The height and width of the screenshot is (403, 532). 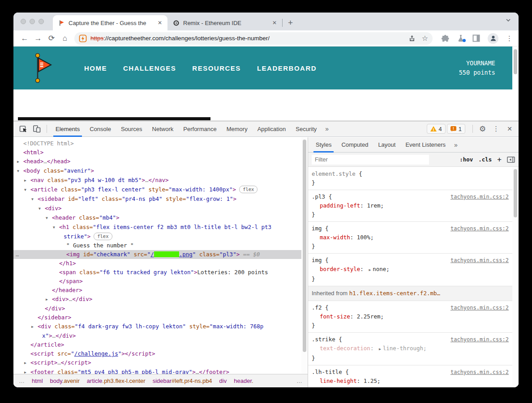 I want to click on nav-item-home: HOME, so click(x=96, y=68).